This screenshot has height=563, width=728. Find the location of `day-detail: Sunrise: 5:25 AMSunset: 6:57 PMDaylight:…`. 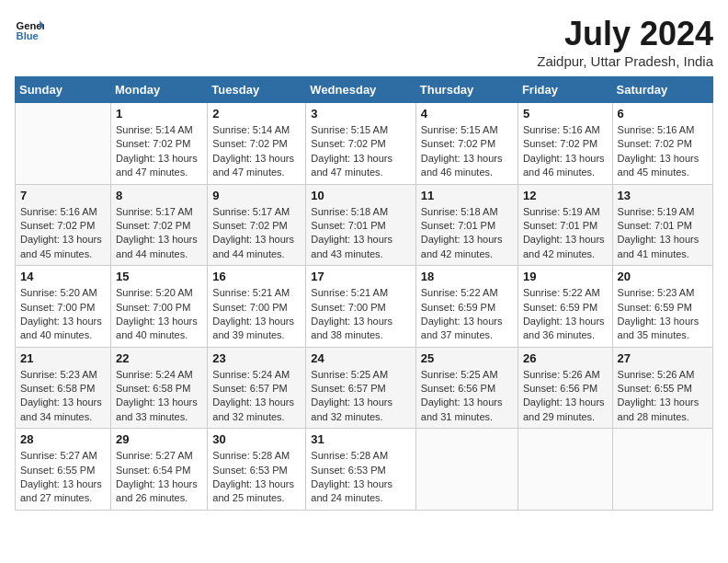

day-detail: Sunrise: 5:25 AMSunset: 6:57 PMDaylight:… is located at coordinates (360, 396).